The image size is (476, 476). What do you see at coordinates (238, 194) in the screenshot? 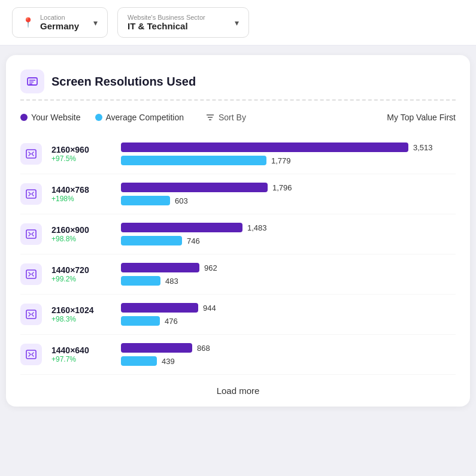
I see `resolution-row: 1440×768 +198% 1,796 603` at bounding box center [238, 194].